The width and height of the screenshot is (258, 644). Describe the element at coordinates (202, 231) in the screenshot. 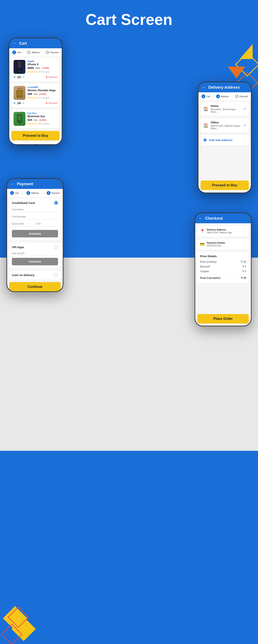

I see `location-icon: 📍` at that location.